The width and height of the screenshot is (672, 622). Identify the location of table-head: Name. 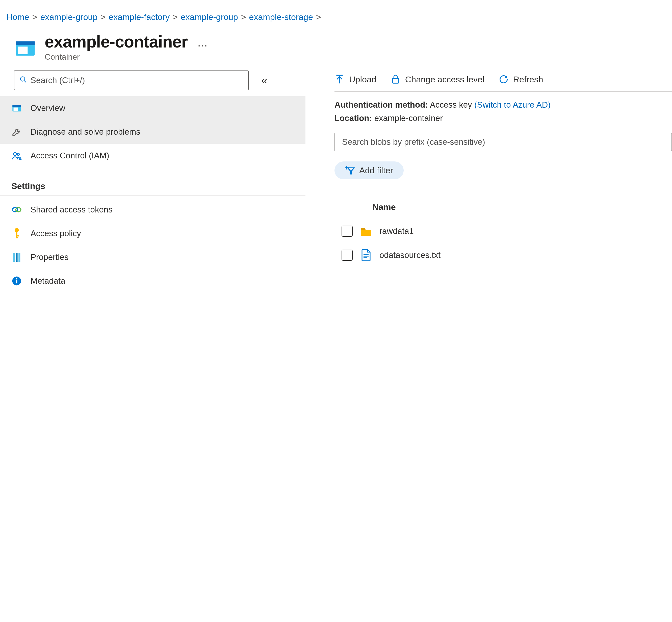
(503, 207).